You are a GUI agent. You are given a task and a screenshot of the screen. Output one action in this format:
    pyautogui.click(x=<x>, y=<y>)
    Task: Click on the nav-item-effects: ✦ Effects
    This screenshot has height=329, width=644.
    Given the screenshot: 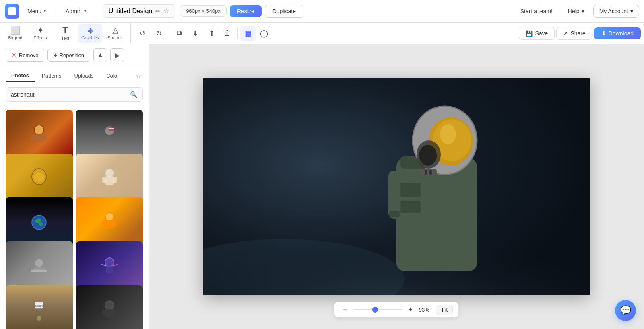 What is the action you would take?
    pyautogui.click(x=40, y=33)
    